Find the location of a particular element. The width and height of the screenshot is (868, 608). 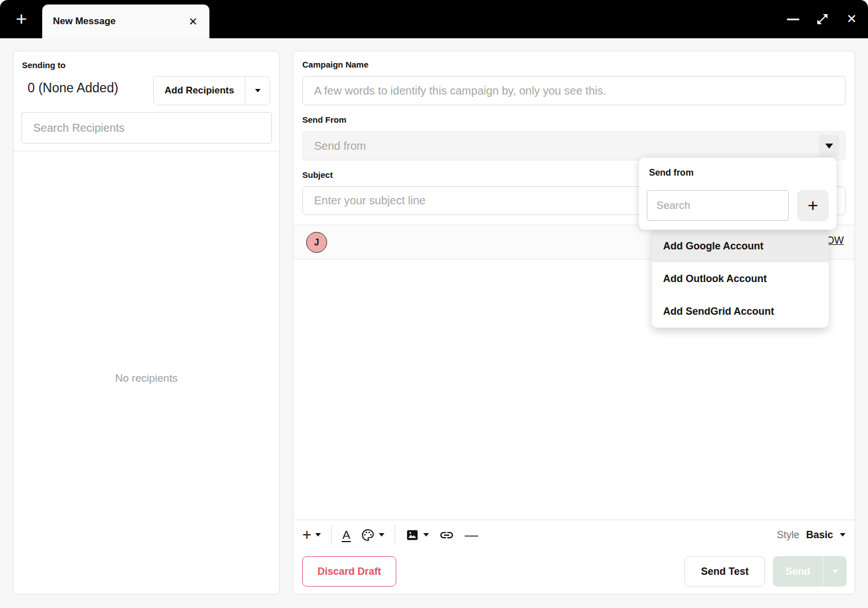

add-recipients-label: Add Recipients is located at coordinates (199, 91).